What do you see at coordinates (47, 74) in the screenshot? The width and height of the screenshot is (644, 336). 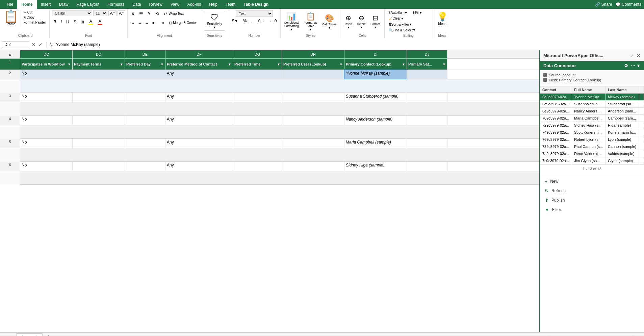 I see `cell-2-dc: No` at bounding box center [47, 74].